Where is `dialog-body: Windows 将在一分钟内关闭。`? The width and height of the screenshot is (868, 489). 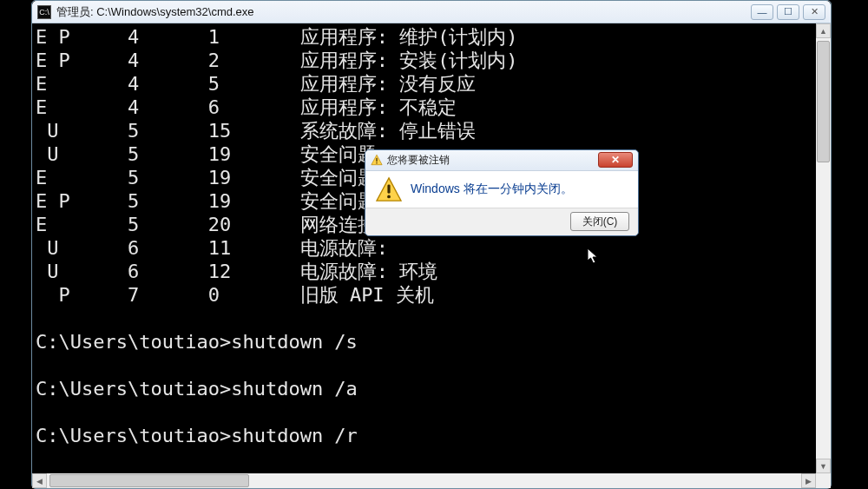 dialog-body: Windows 将在一分钟内关闭。 is located at coordinates (502, 189).